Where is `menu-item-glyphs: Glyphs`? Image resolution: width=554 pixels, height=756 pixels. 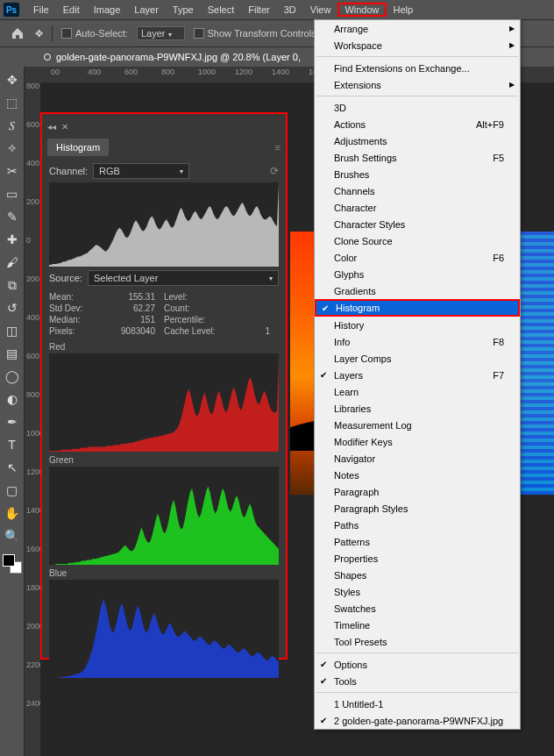 menu-item-glyphs: Glyphs is located at coordinates (417, 274).